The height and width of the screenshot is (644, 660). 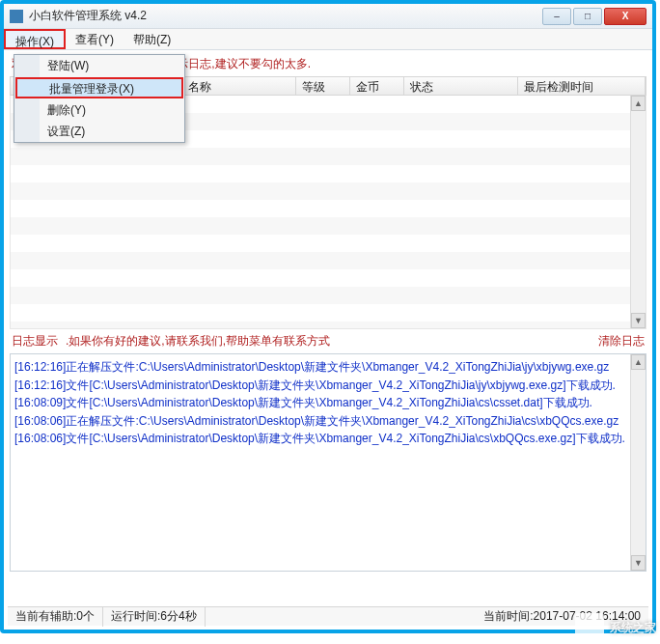 I want to click on col-gold: 金币, so click(x=377, y=86).